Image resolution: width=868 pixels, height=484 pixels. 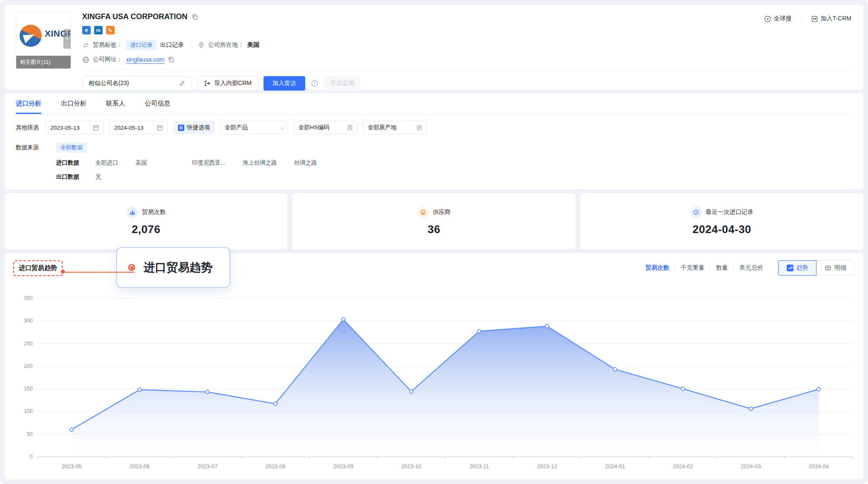 I want to click on compass-icon, so click(x=768, y=19).